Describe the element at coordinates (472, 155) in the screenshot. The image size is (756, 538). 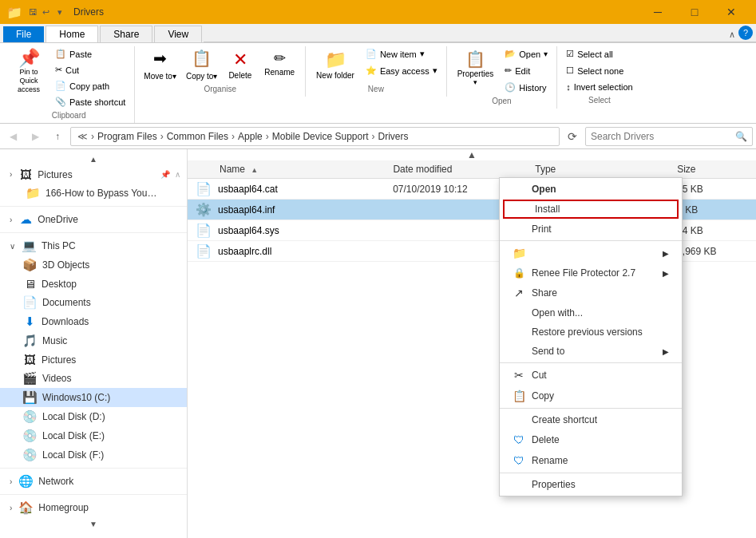
I see `sort-up-indicator: ▲` at that location.